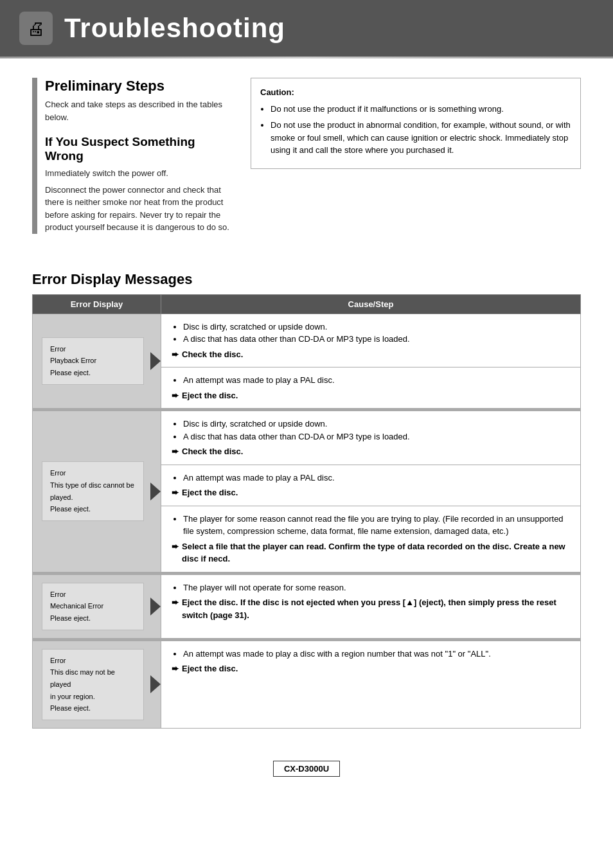 This screenshot has height=868, width=613. Describe the element at coordinates (377, 588) in the screenshot. I see `cause-bullet: The player will not operate for some rea…` at that location.